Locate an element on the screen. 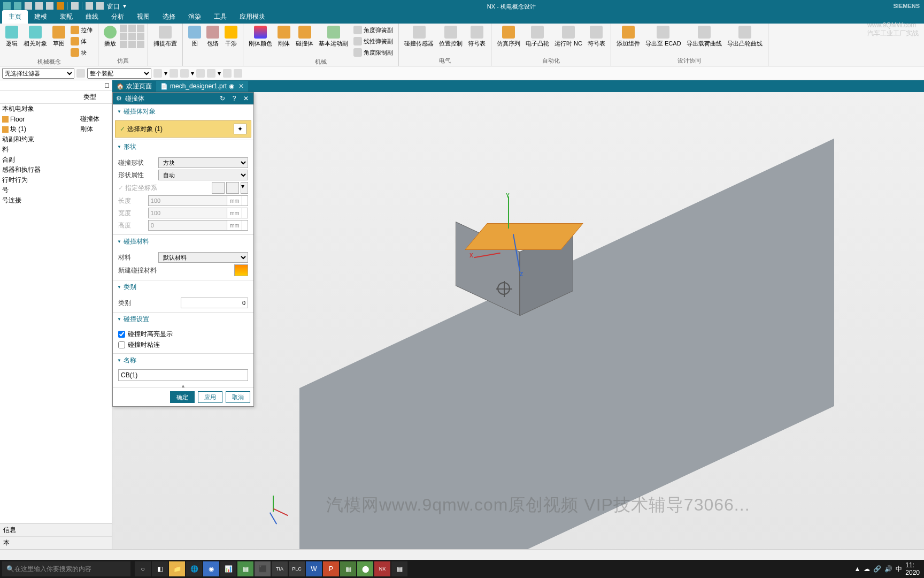 This screenshot has height=578, width=924. clock: 11:2020 is located at coordinates (912, 569).